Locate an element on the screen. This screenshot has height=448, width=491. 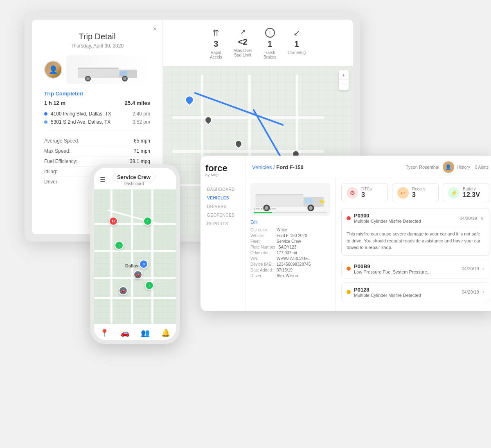
stop-dot-end is located at coordinates (46, 122).